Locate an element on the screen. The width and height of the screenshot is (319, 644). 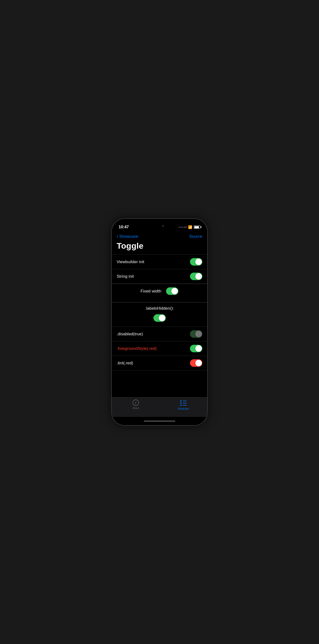
string-init-row: String init is located at coordinates (160, 276).